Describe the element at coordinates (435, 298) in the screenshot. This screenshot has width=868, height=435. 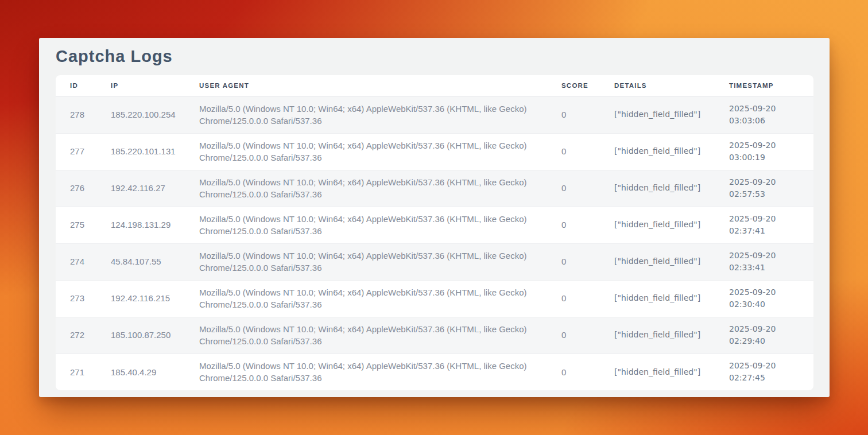
I see `table-row: 273192.42.116.215Mozilla/5.0 (Windows NT…` at that location.